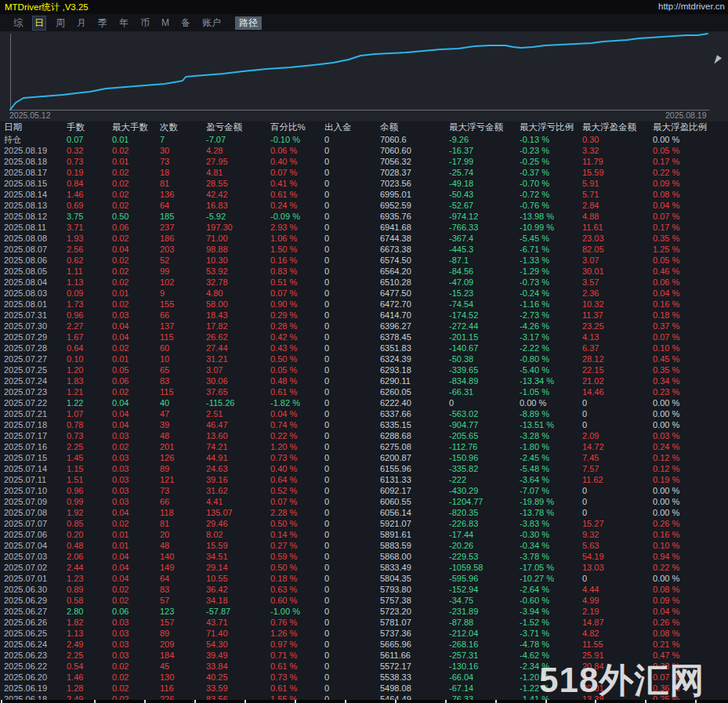  Describe the element at coordinates (238, 600) in the screenshot. I see `cell-4: 34.18` at that location.